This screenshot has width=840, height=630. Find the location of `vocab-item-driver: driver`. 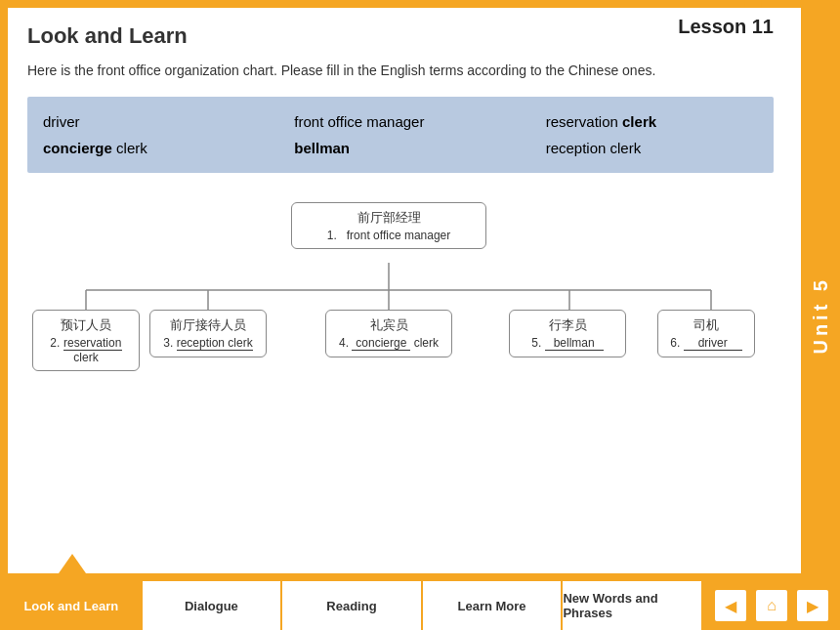

vocab-item-driver: driver is located at coordinates (148, 121).